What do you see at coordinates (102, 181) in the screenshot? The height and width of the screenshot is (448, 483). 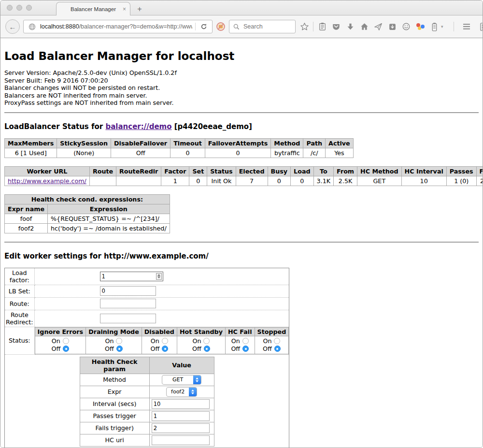 I see `cell-route` at bounding box center [102, 181].